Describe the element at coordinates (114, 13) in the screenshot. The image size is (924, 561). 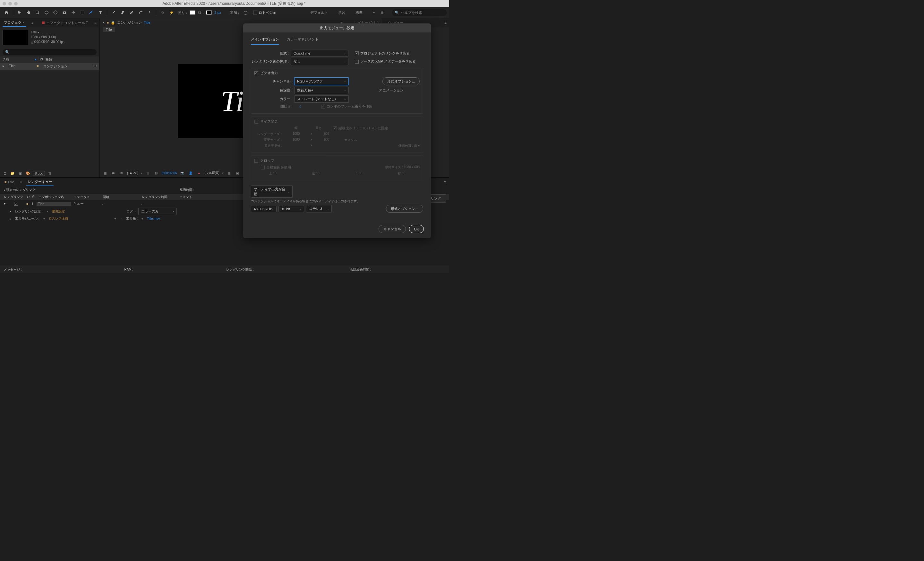
I see `brush-tool-icon` at that location.